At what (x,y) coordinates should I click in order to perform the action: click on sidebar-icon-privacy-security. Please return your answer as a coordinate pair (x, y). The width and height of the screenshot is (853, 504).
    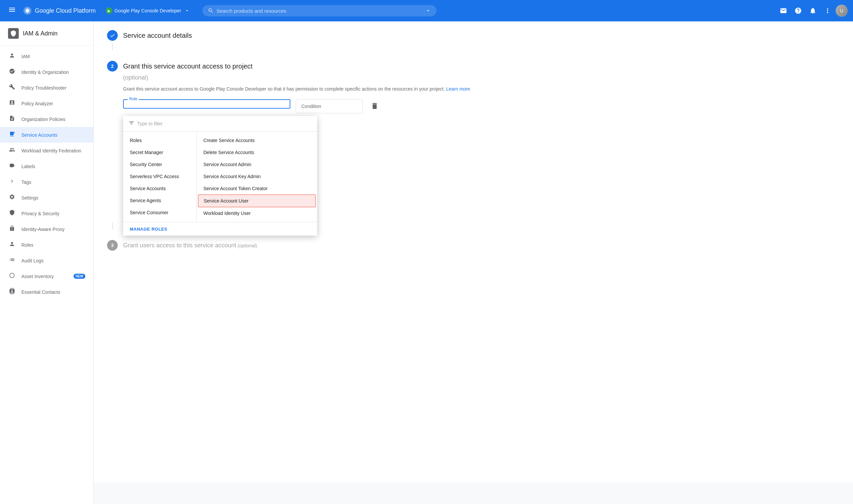
    Looking at the image, I should click on (12, 213).